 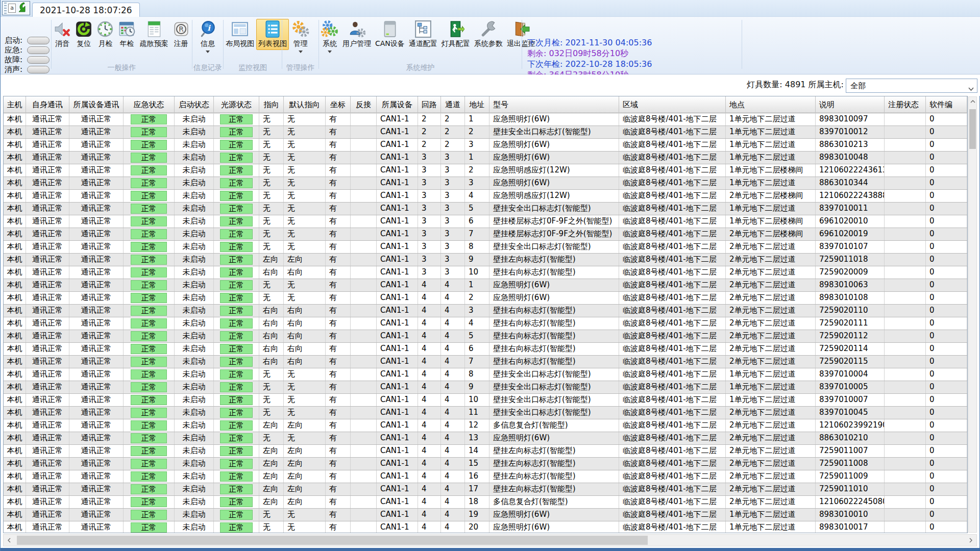 I want to click on table-row: 本机通讯正常通讯正常正常未启动正常右向右向有CAN1-1443壁挂右向标志灯(智…, so click(x=485, y=311).